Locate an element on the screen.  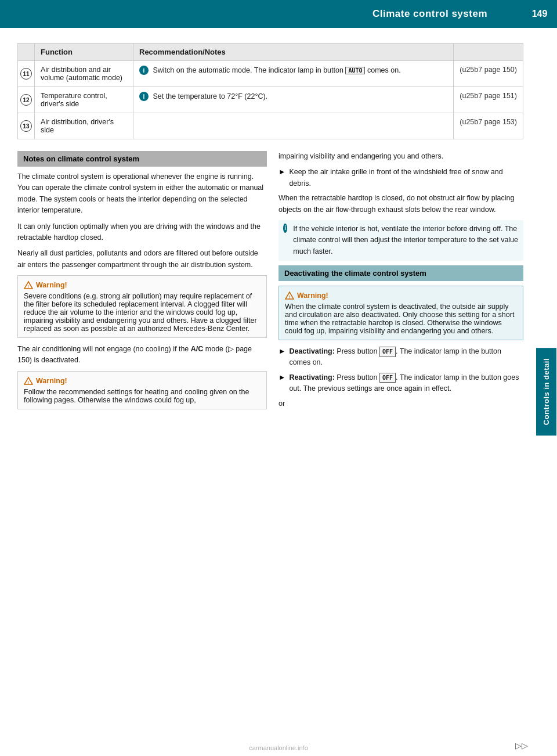
deactivating-header: Deactivating the climate control system is located at coordinates (401, 273).